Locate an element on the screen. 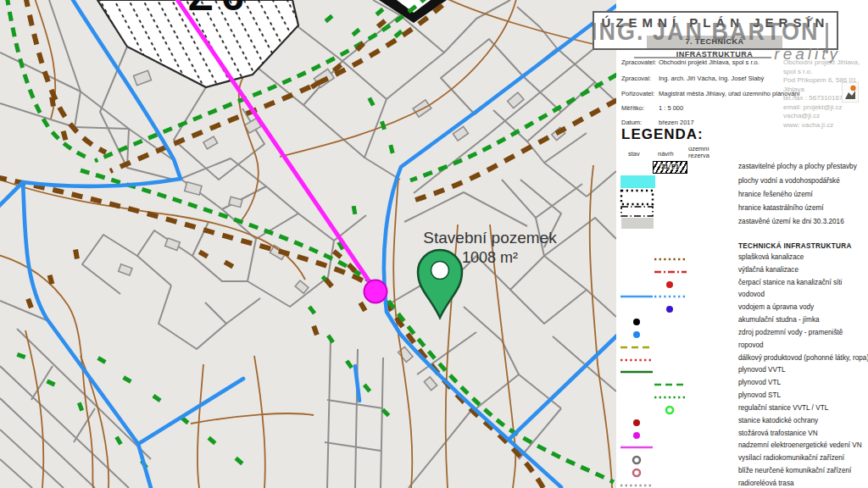 This screenshot has width=868, height=488. infra-legend-label: vodojem a úpravna vody is located at coordinates (804, 307).